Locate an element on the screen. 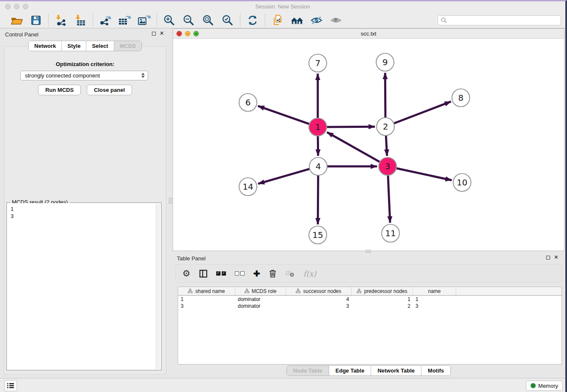 Image resolution: width=567 pixels, height=392 pixels. export-table-button is located at coordinates (125, 20).